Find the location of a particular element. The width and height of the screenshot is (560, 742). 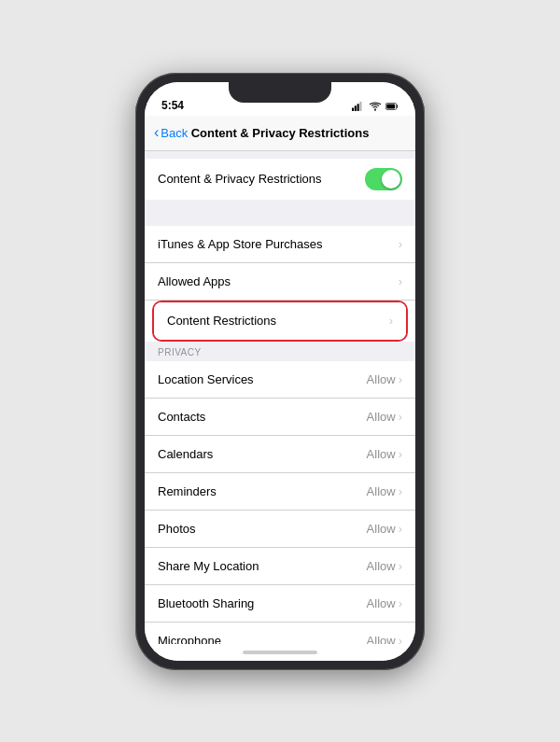

calendars-chevron-icon: › is located at coordinates (400, 454).